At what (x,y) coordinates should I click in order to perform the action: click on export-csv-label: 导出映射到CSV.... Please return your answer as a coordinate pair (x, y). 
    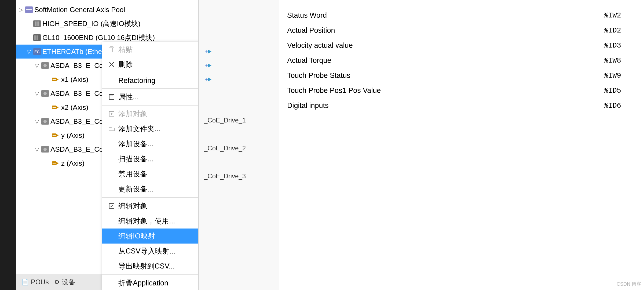
    Looking at the image, I should click on (147, 266).